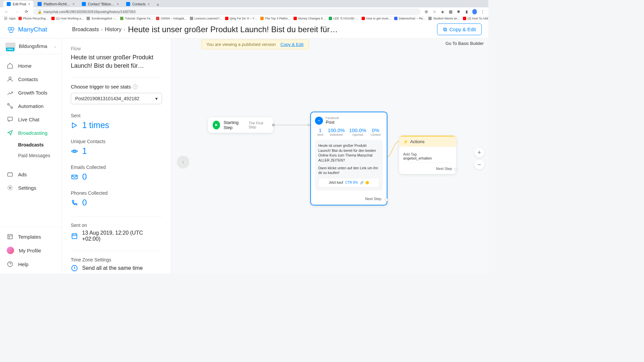 The image size is (644, 362). What do you see at coordinates (10, 18) in the screenshot?
I see `apps-button: Apps` at bounding box center [10, 18].